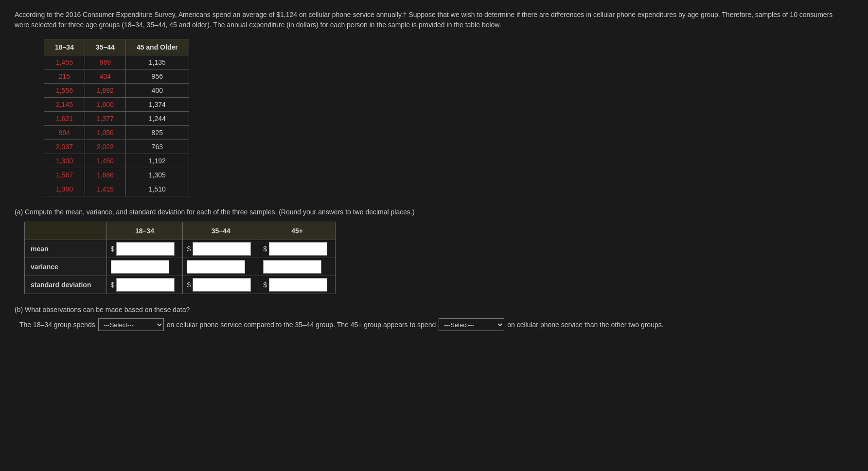 Image resolution: width=868 pixels, height=471 pixels. What do you see at coordinates (66, 267) in the screenshot?
I see `stats-row-label: variance` at bounding box center [66, 267].